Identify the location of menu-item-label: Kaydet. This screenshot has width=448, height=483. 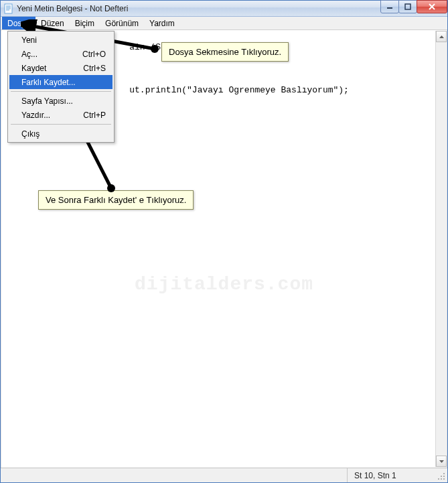
(33, 68).